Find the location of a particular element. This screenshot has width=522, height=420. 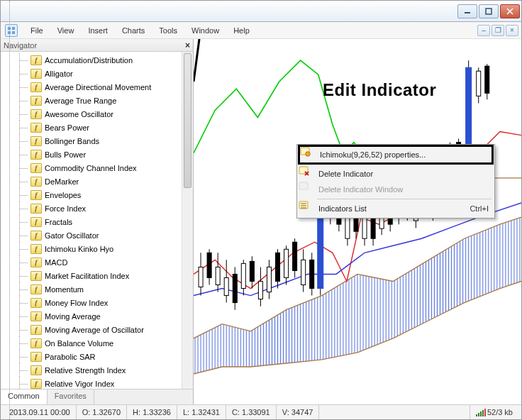

navigator-item-label: Accumulation/Distribution is located at coordinates (89, 60).